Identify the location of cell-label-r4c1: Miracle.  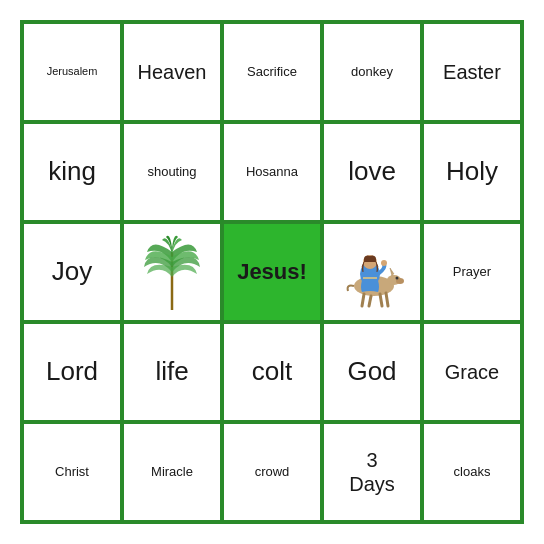
(172, 472).